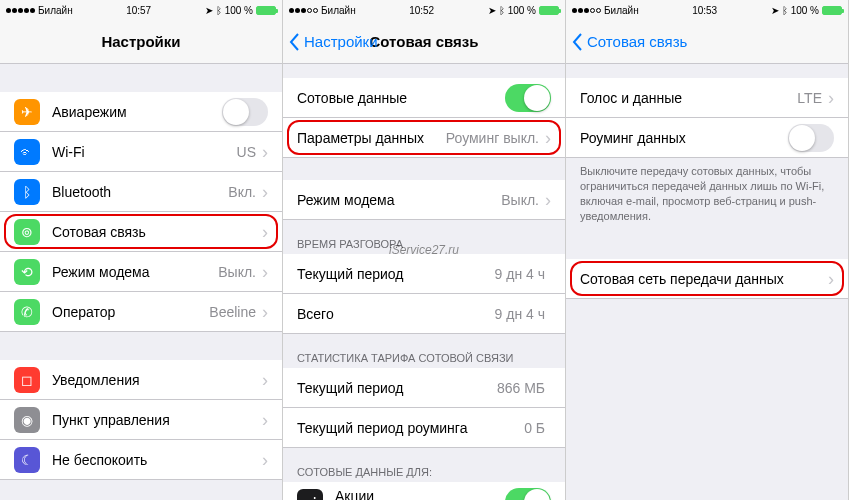  Describe the element at coordinates (138, 10) in the screenshot. I see `clock: 10:57` at that location.